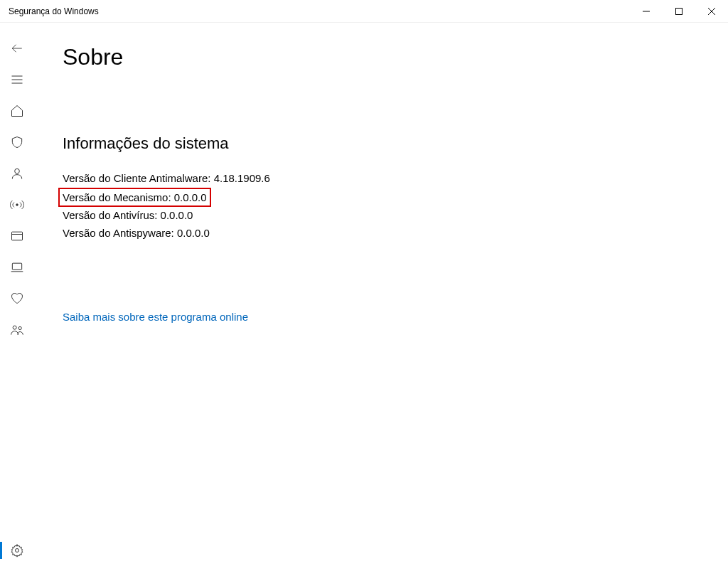 Image resolution: width=728 pixels, height=566 pixels. I want to click on sidebar-item-app-browser, so click(17, 236).